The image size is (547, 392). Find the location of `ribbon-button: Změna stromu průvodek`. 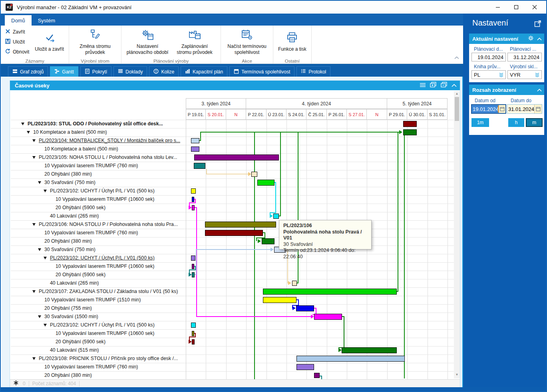

ribbon-button: Změna stromu průvodek is located at coordinates (95, 42).